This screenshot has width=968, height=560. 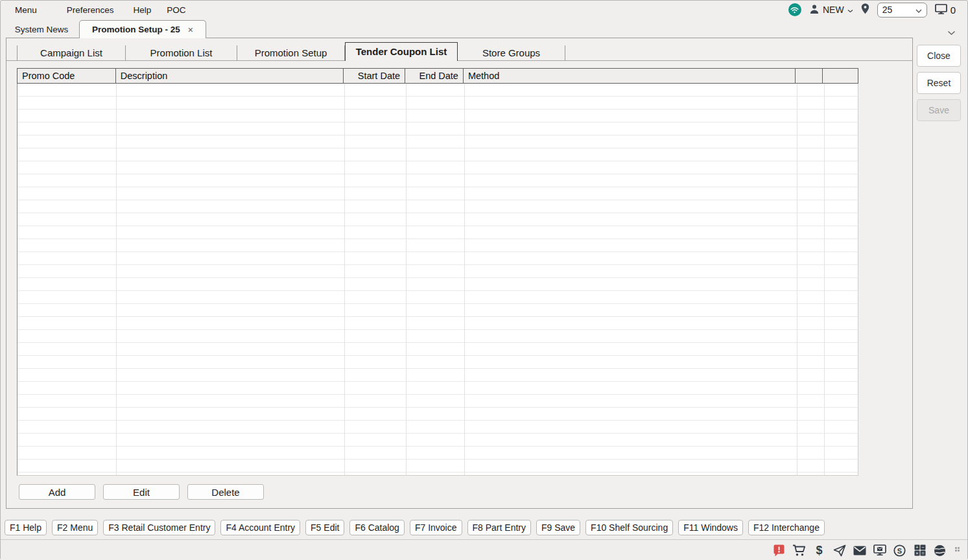 What do you see at coordinates (879, 551) in the screenshot?
I see `monitor-mail-icon` at bounding box center [879, 551].